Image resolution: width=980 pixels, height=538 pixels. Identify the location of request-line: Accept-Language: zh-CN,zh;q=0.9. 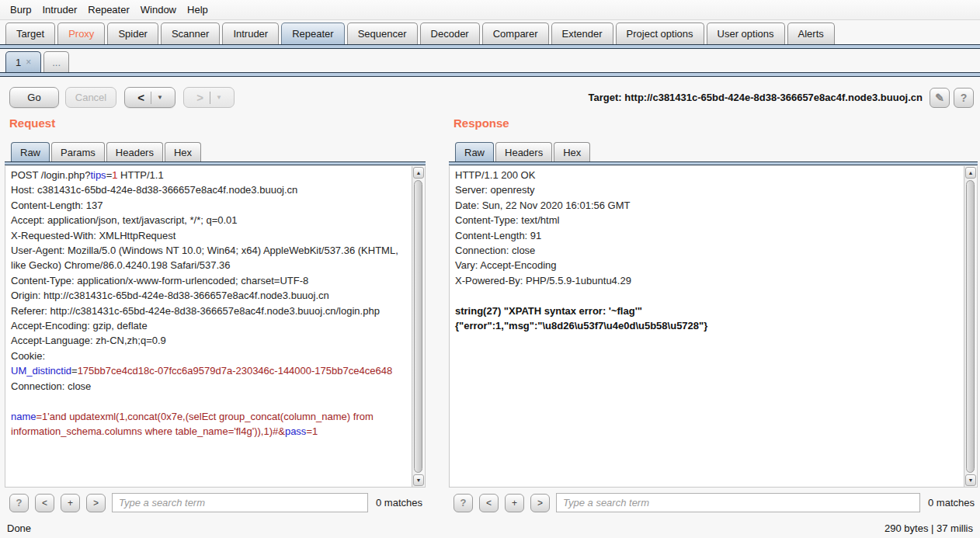
(211, 340).